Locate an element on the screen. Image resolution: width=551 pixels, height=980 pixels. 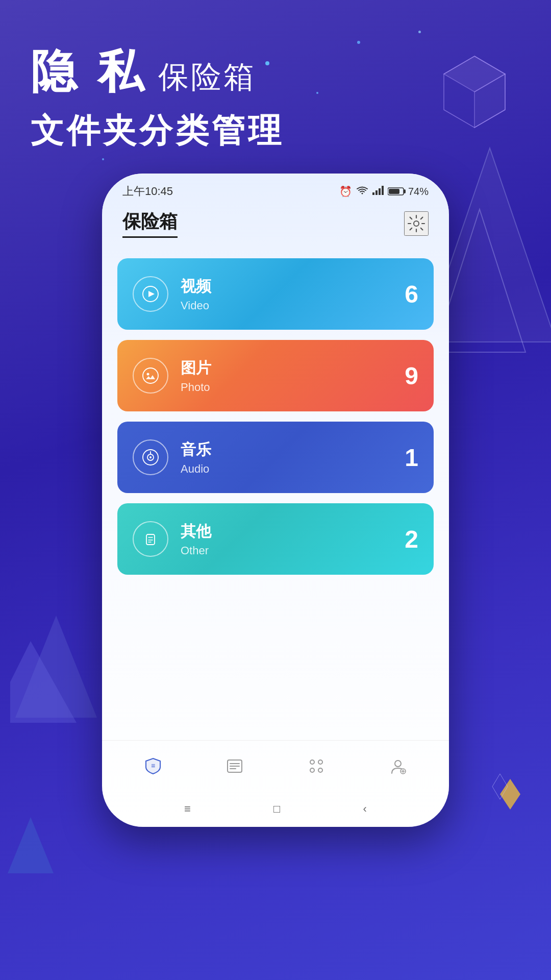
geo-cube-top-right is located at coordinates (474, 93).